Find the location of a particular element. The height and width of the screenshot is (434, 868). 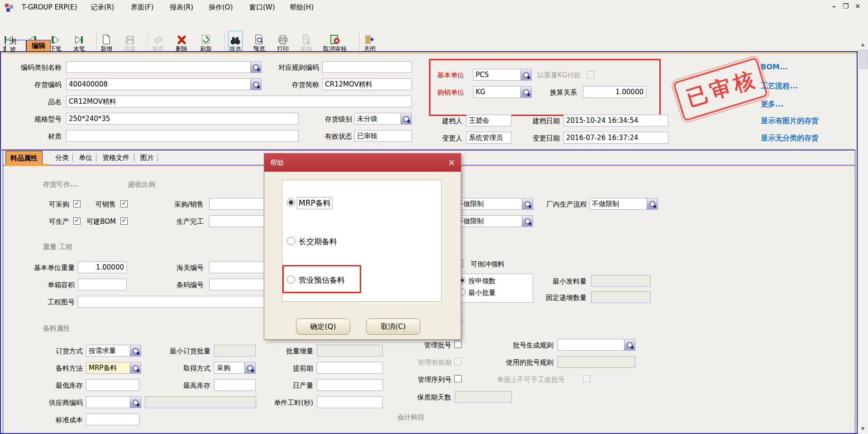

menu-item-help: 帮助(H) is located at coordinates (301, 7).